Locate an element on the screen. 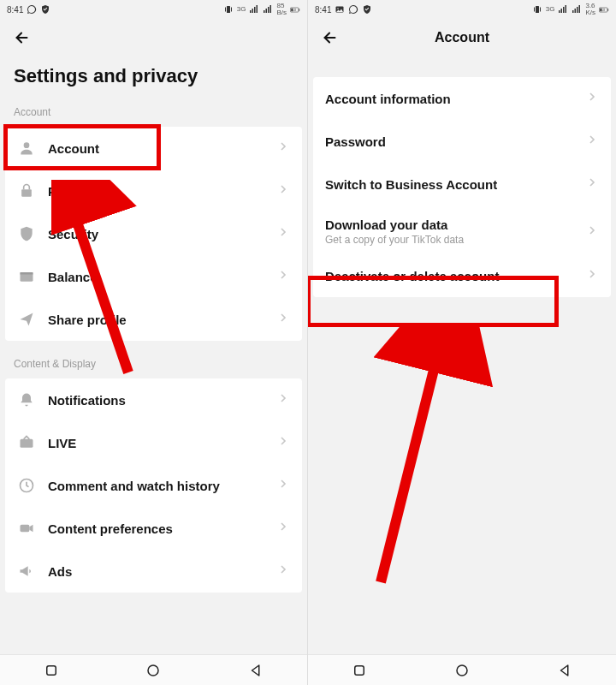 The height and width of the screenshot is (685, 616). whatsapp-icon is located at coordinates (353, 9).